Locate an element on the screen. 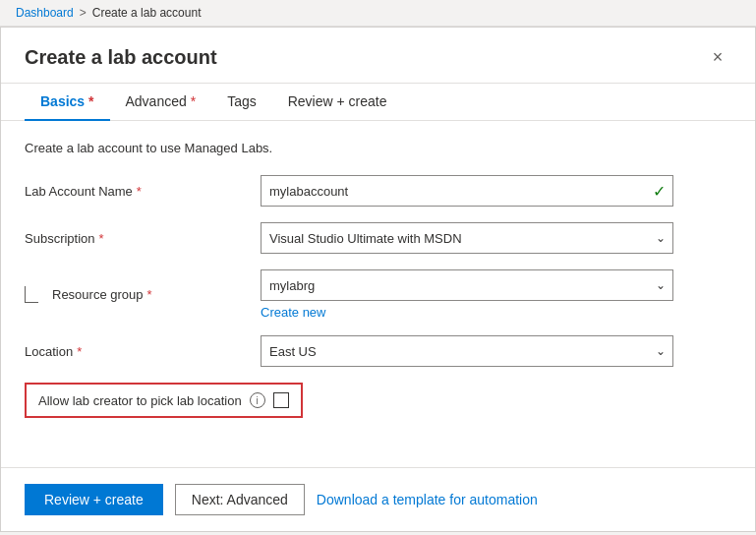 Image resolution: width=756 pixels, height=535 pixels. location-row: Location * East US ⌄ is located at coordinates (378, 351).